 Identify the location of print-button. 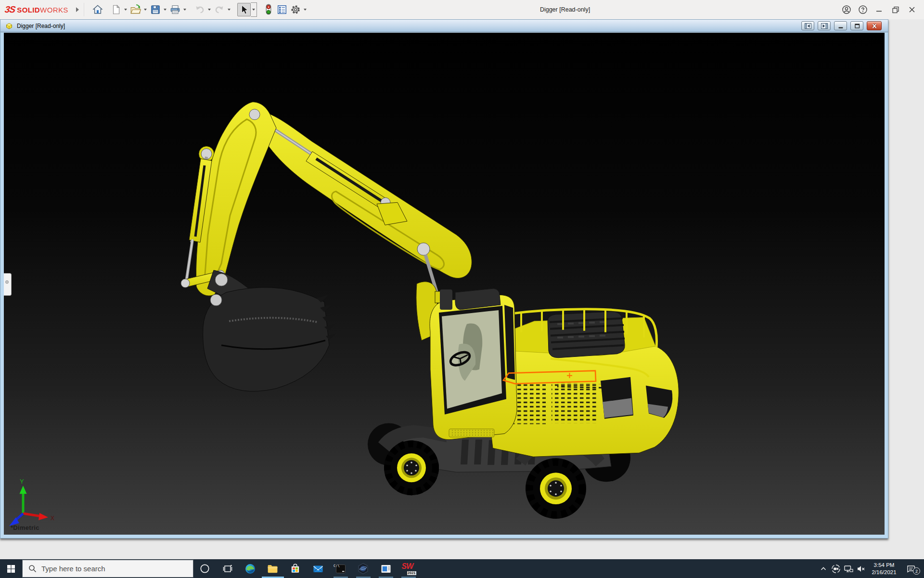
(175, 10).